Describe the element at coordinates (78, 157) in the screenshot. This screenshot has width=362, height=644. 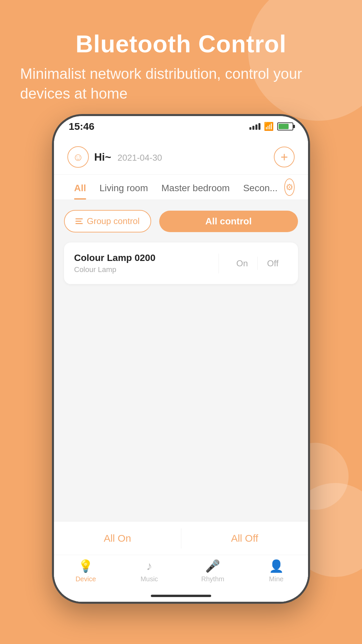
I see `avatar: ☺` at that location.